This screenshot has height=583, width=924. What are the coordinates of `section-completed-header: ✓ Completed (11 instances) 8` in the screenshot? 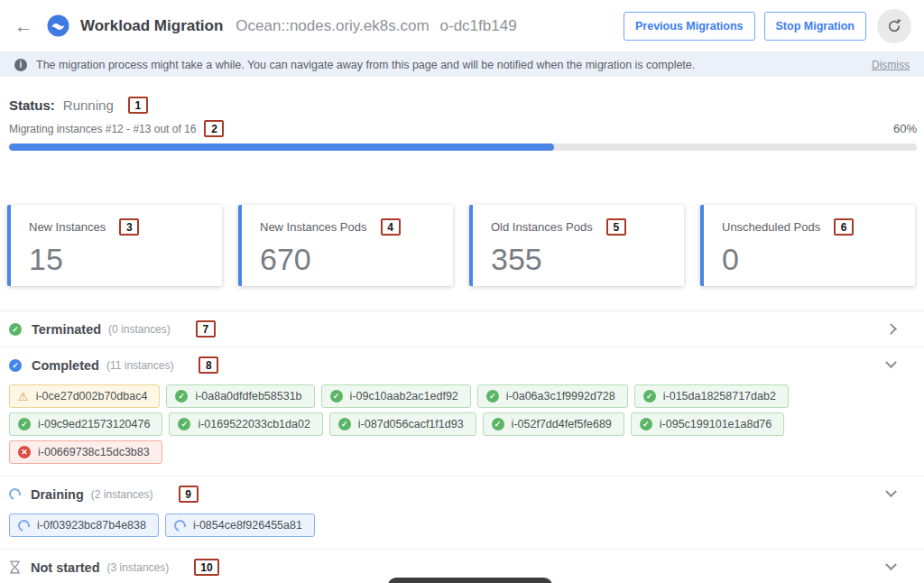 It's located at (467, 365).